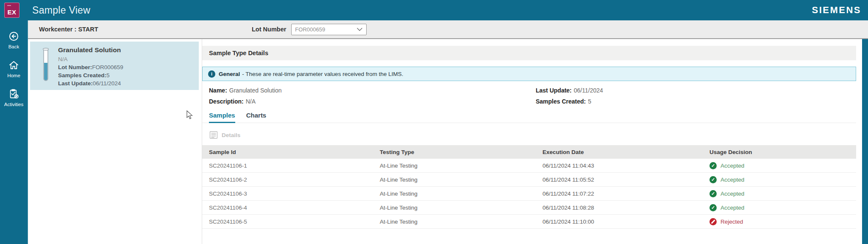  What do you see at coordinates (448, 30) in the screenshot?
I see `workcenter-bar: Workcenter : START Lot Number FOR000659` at bounding box center [448, 30].